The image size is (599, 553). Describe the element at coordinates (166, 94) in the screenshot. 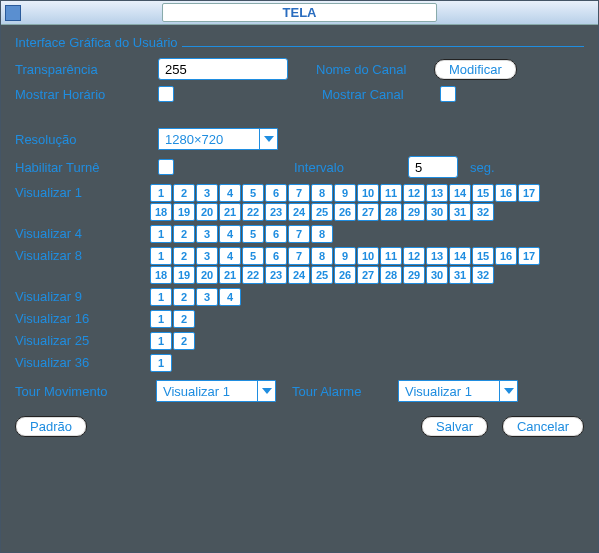

I see `show-time-checkbox` at that location.